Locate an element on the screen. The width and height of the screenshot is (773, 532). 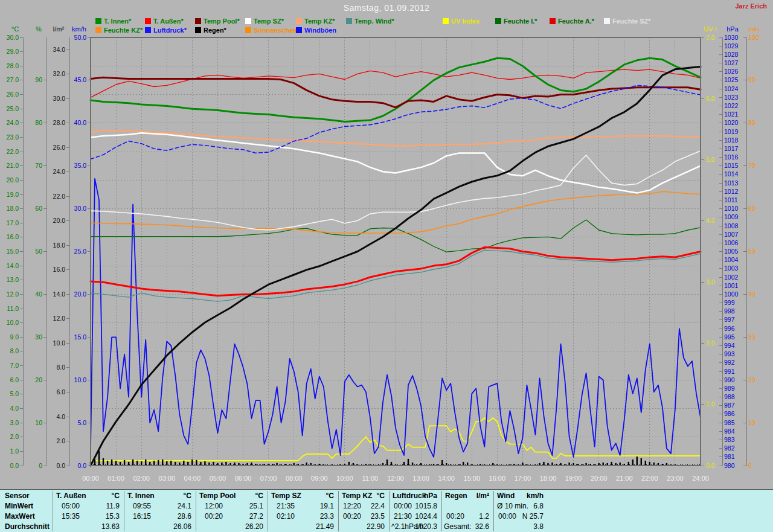
table-cell: 24.1 is located at coordinates (159, 506).